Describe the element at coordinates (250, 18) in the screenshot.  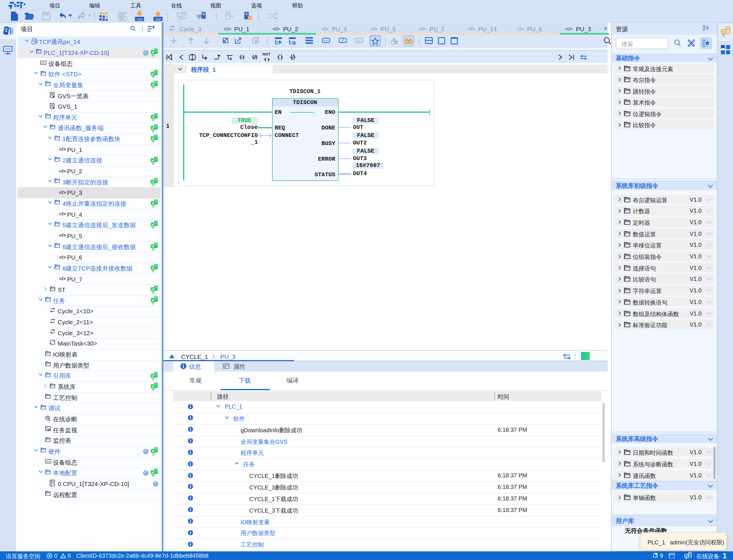
I see `svg-text: 10` at that location.